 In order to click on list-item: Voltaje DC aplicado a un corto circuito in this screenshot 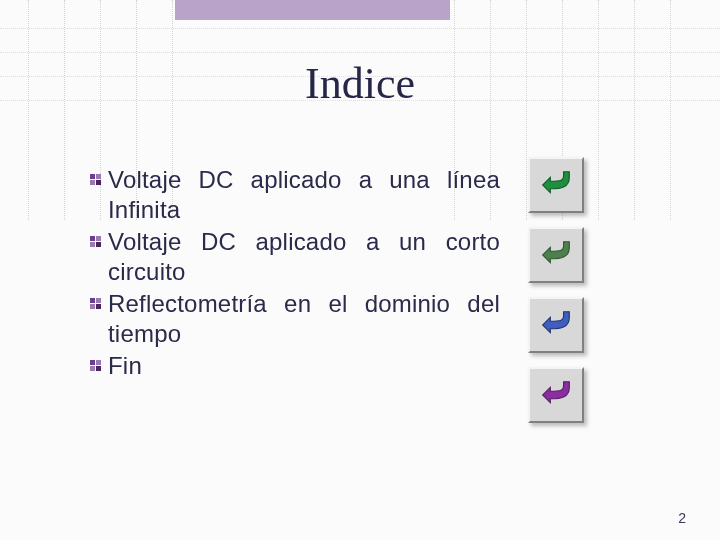, I will do `click(295, 257)`.